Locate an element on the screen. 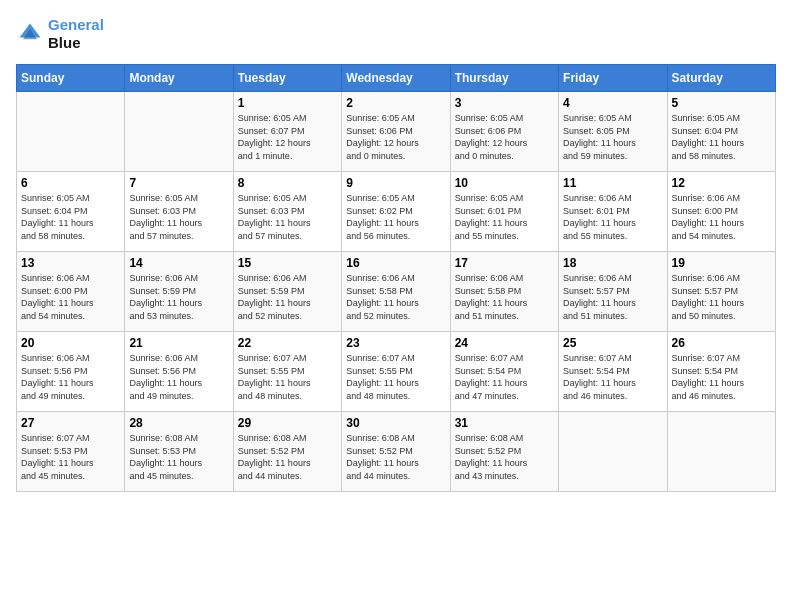  day-info: Sunrise: 6:05 AM Sunset: 6:06 PM Dayligh… is located at coordinates (396, 137).